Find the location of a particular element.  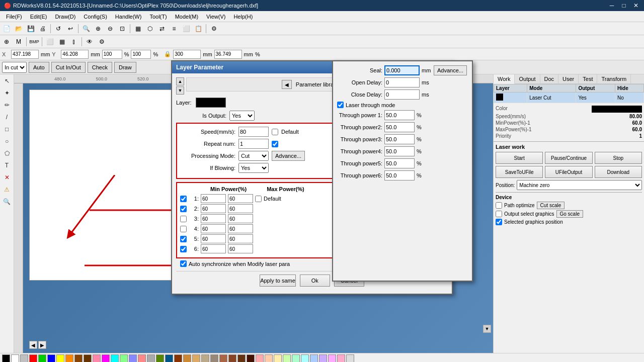

seal-input is located at coordinates (402, 70).